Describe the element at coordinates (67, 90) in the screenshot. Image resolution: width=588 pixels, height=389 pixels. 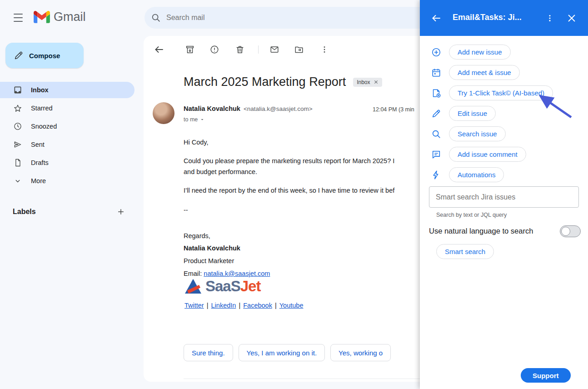
I see `sidebar-item-inbox: Inbox` at that location.